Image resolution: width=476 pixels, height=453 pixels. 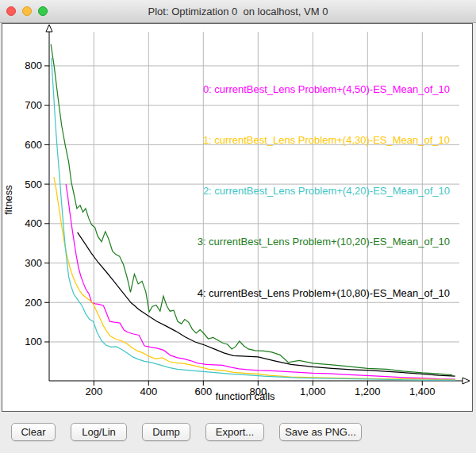 I want to click on x-tick-label: 600, so click(x=203, y=392).